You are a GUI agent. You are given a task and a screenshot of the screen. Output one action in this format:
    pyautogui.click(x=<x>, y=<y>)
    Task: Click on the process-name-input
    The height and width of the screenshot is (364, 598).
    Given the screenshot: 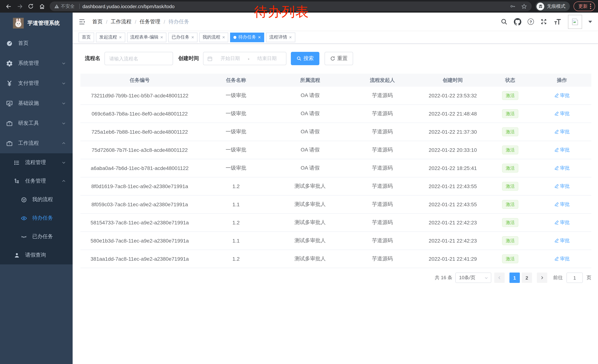 What is the action you would take?
    pyautogui.click(x=139, y=59)
    